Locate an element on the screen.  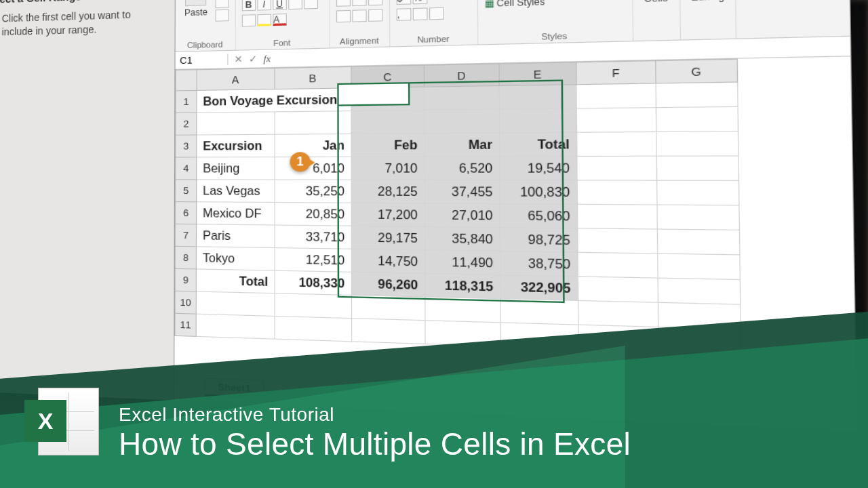
paste-button: Paste is located at coordinates (197, 9).